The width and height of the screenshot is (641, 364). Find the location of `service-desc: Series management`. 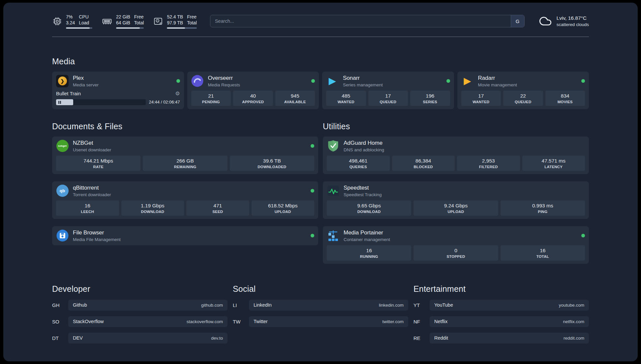

service-desc: Series management is located at coordinates (363, 85).